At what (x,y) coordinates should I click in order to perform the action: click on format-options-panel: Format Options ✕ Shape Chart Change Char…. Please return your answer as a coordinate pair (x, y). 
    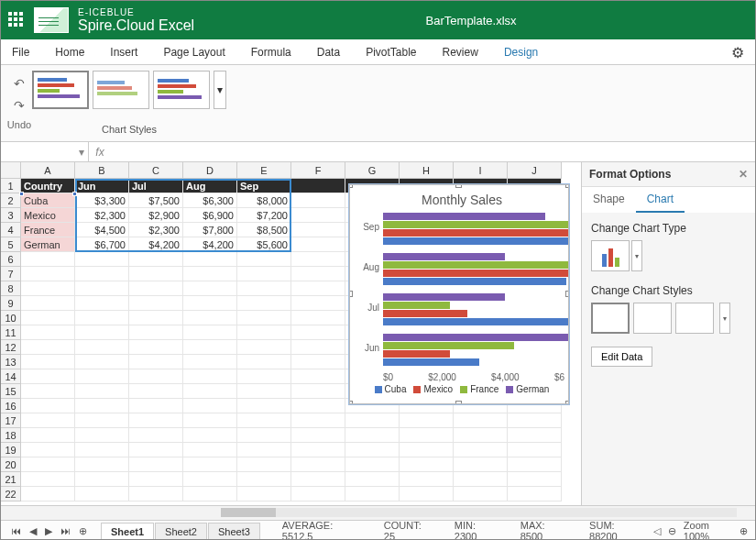
    Looking at the image, I should click on (668, 334).